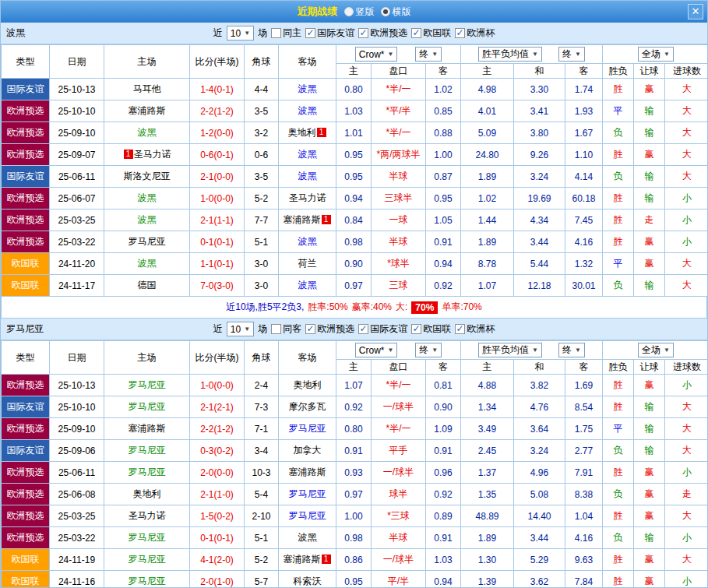 This screenshot has height=588, width=708. What do you see at coordinates (687, 538) in the screenshot?
I see `result-goals: 小` at bounding box center [687, 538].